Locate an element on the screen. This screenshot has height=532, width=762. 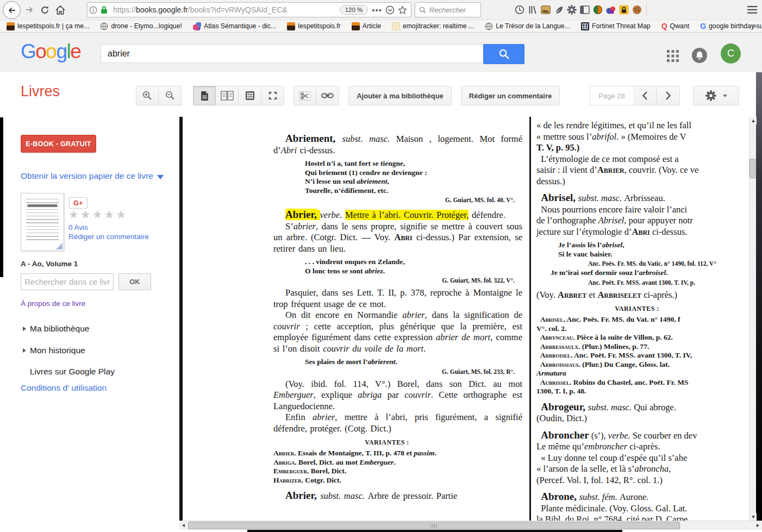
sidebar-item-my-library: Ma bibliothèque is located at coordinates (56, 329).